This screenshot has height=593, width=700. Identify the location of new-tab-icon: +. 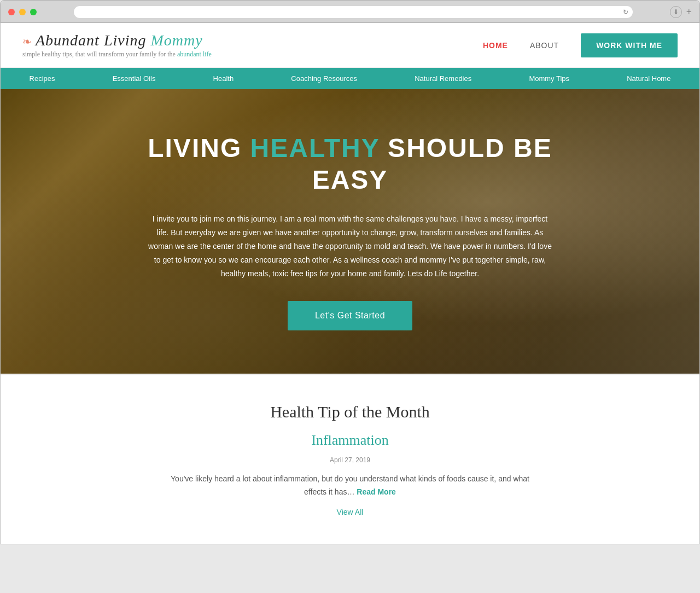
(689, 12).